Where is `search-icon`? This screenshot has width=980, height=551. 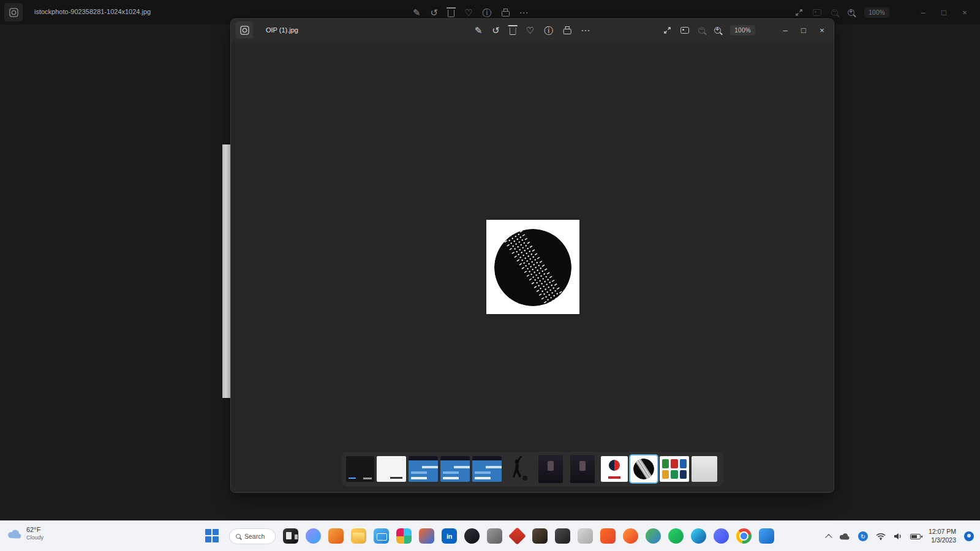
search-icon is located at coordinates (238, 536).